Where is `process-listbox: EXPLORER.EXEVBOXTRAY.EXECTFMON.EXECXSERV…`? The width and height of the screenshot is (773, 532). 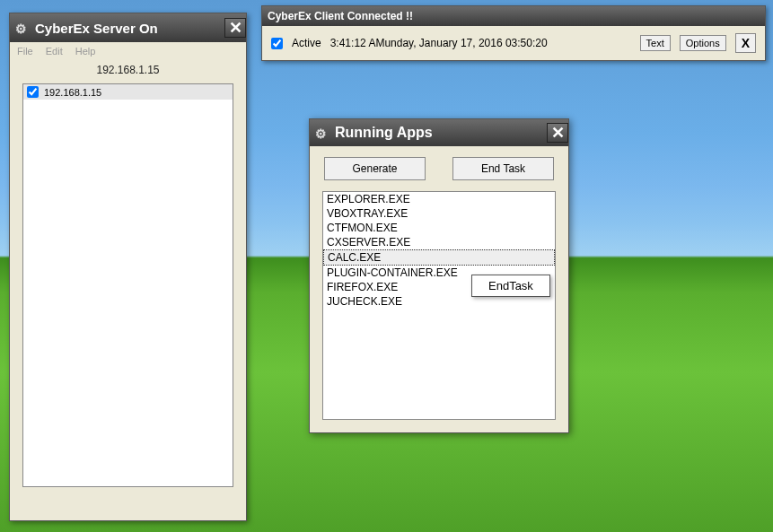
process-listbox: EXPLORER.EXEVBOXTRAY.EXECTFMON.EXECXSERV… is located at coordinates (439, 305).